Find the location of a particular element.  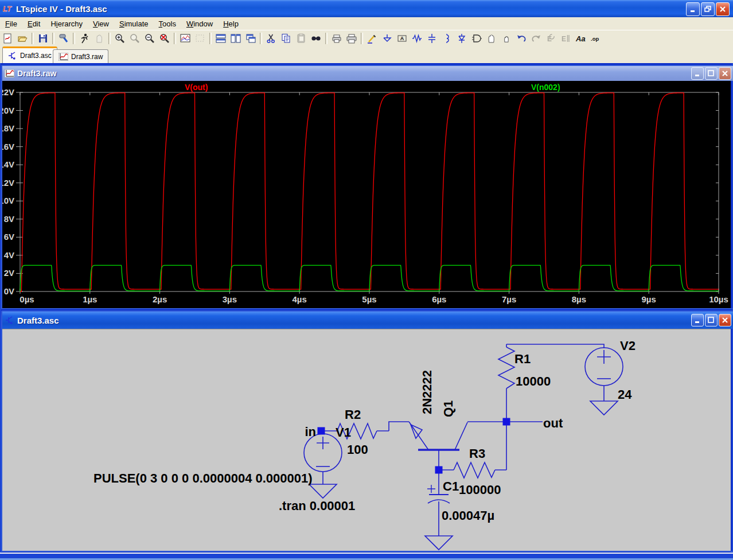

schematic-minimize-button is located at coordinates (697, 320).